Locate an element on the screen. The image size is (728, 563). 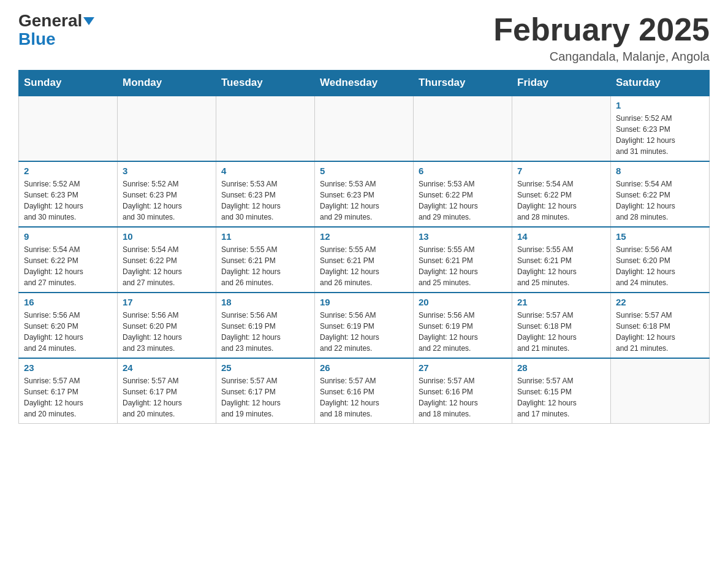
title-block: February 2025 Cangandala, Malanje, Angol… is located at coordinates (602, 38).